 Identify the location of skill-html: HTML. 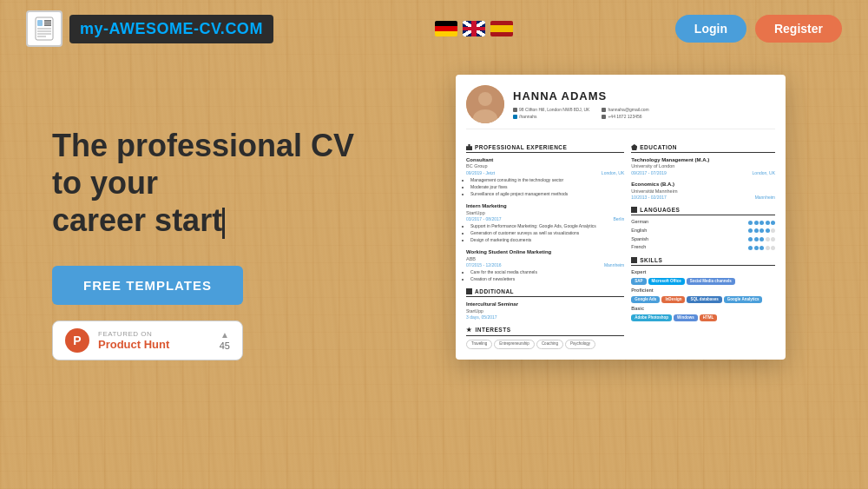
(708, 318).